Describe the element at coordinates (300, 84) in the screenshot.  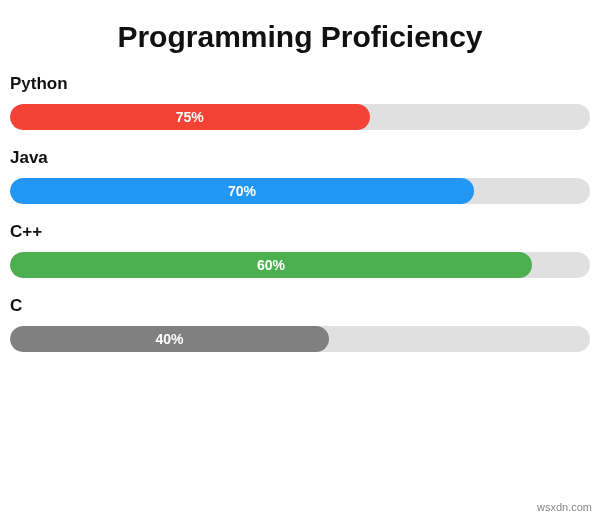
I see `skill-label-python: Python` at that location.